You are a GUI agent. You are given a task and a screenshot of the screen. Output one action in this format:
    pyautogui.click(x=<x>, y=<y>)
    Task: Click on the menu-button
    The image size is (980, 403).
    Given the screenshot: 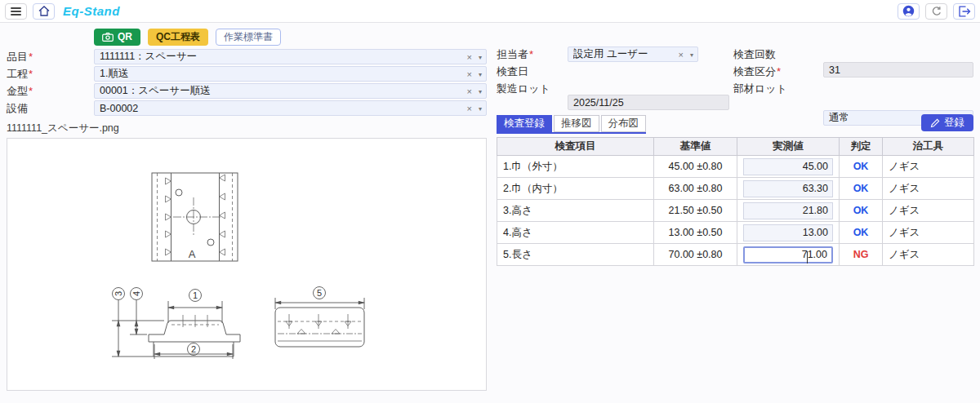 What is the action you would take?
    pyautogui.click(x=16, y=11)
    